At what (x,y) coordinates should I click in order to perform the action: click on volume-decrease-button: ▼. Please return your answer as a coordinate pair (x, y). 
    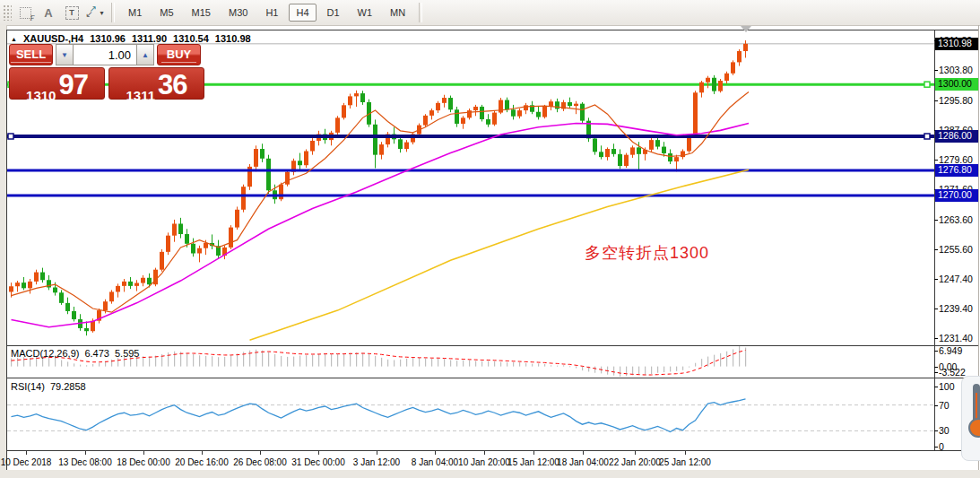
    Looking at the image, I should click on (65, 55).